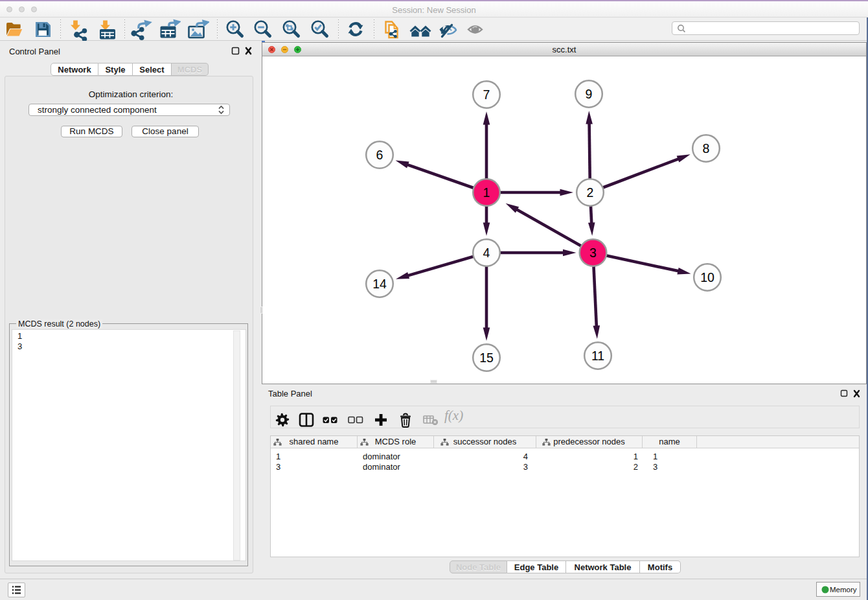 The width and height of the screenshot is (868, 600). I want to click on svg-text: 3, so click(593, 253).